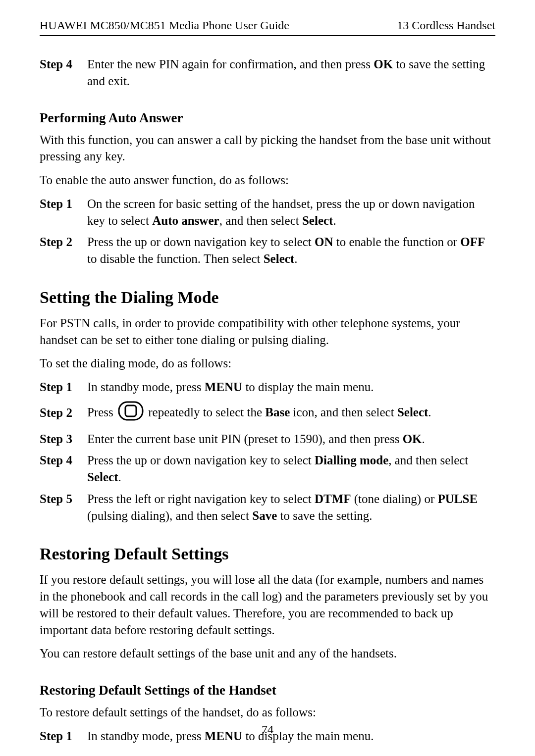  I want to click on step-row: Step 4 Enter the new PIN again for confi…, so click(268, 73).